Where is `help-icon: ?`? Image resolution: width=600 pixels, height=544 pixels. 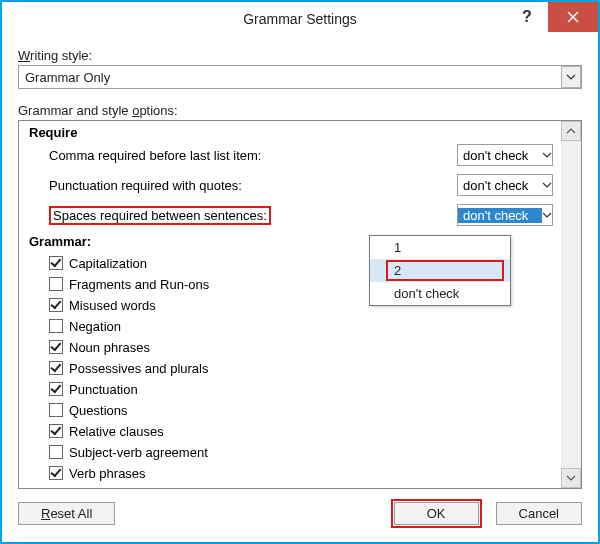
help-icon: ? is located at coordinates (527, 17).